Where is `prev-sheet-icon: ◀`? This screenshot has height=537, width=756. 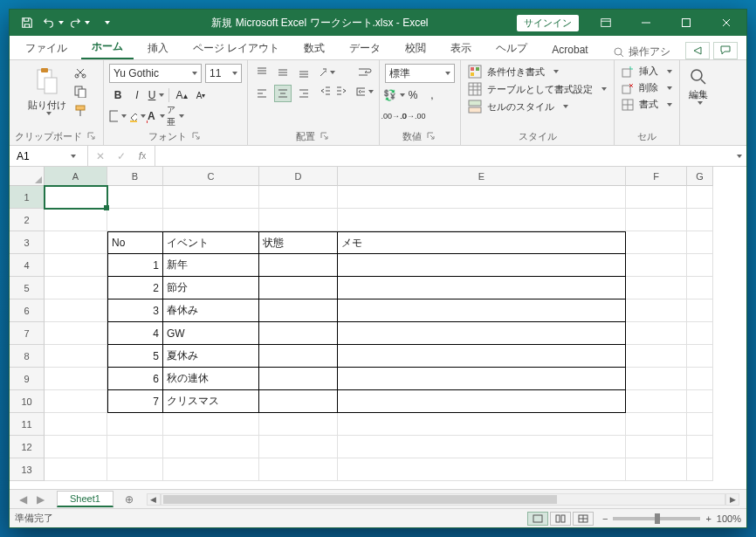 prev-sheet-icon: ◀ is located at coordinates (23, 499).